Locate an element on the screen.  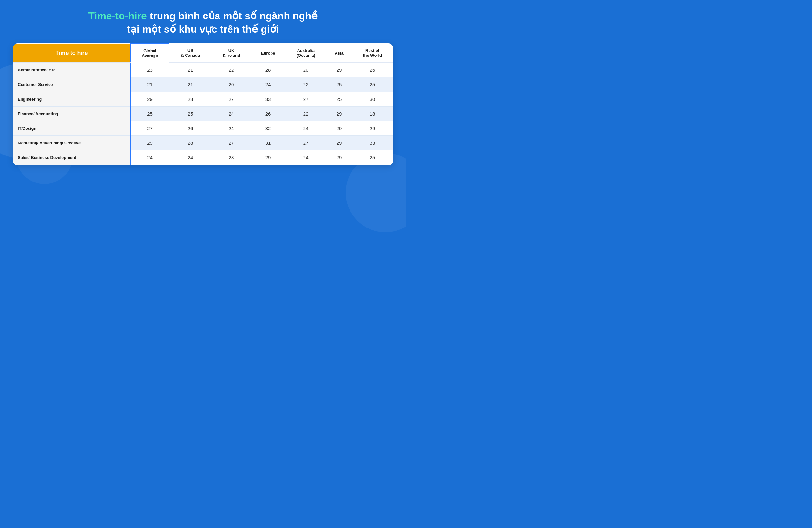
row-label: IT/Design is located at coordinates (72, 128).